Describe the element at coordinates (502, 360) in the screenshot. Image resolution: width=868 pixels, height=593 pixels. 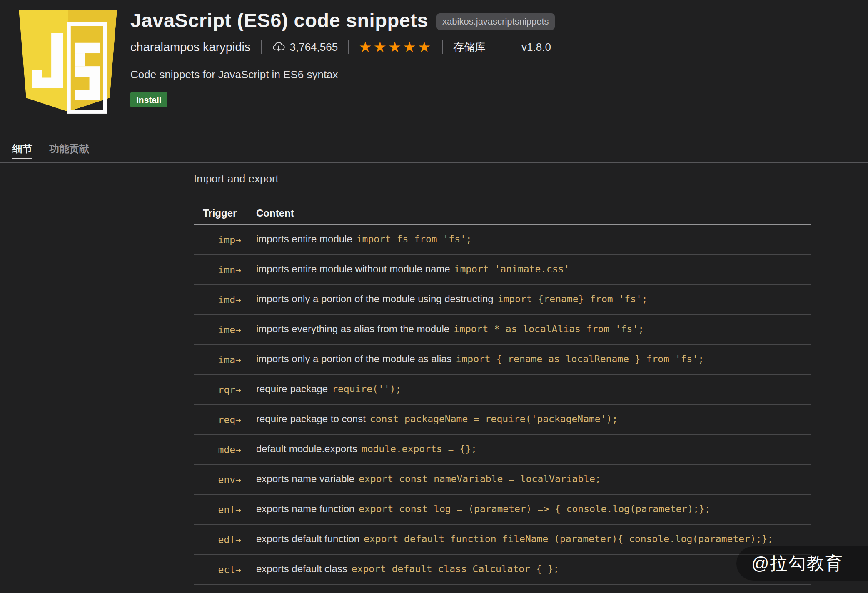
I see `table-row: ima→ imports only a portion of the modul…` at that location.